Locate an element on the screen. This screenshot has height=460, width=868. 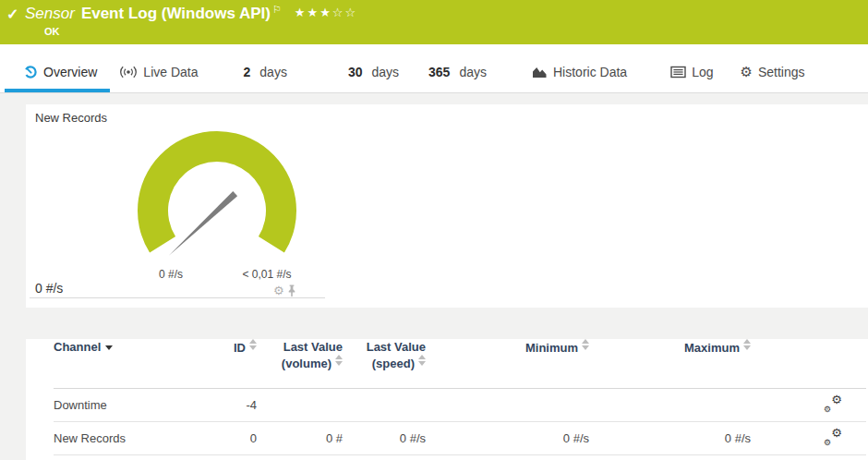
column-header-last-value-speed: Last Value (speed) is located at coordinates (384, 364).